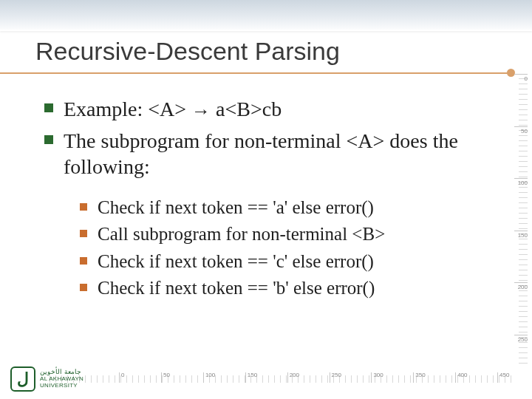 The image size is (532, 399). Describe the element at coordinates (246, 109) in the screenshot. I see `text-fragment: a<B>cb` at that location.